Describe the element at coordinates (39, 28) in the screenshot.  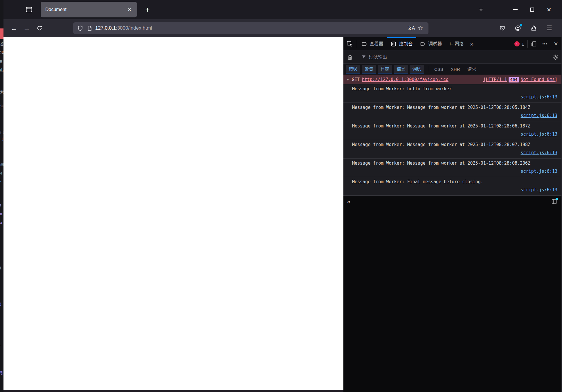
I see `reload-button` at that location.